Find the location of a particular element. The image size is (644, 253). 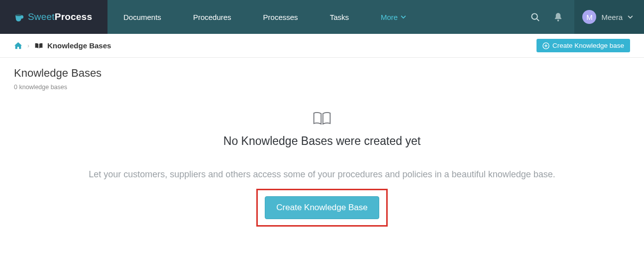

nav-documents: Documents is located at coordinates (142, 17).